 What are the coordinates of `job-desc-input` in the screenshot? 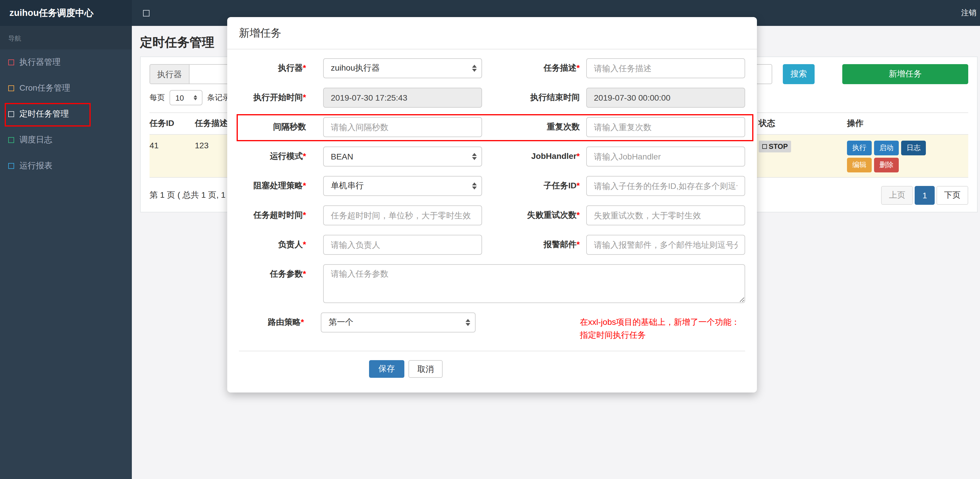 It's located at (666, 68).